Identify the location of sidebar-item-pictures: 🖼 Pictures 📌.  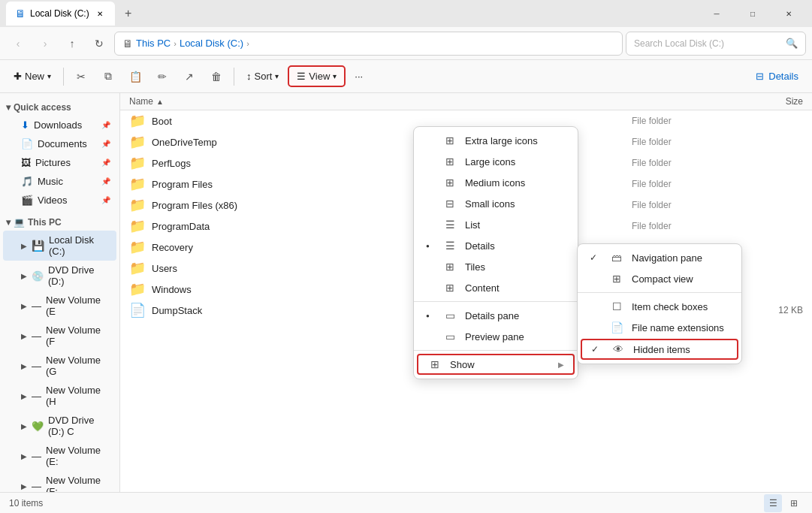
(60, 162).